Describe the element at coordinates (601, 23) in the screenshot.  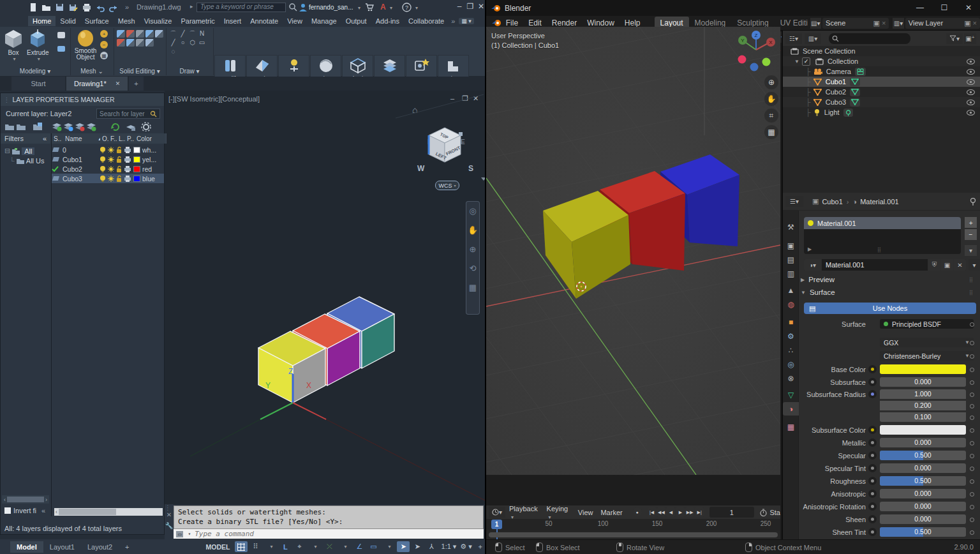
I see `menu-window: Window` at that location.